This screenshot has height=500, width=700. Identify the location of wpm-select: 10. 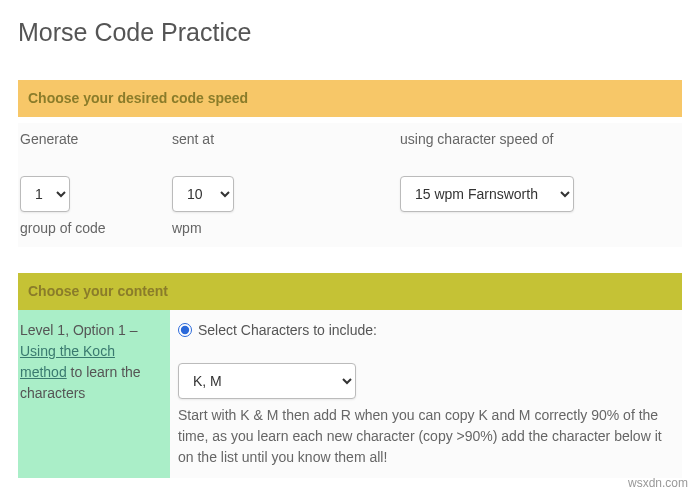
(203, 194).